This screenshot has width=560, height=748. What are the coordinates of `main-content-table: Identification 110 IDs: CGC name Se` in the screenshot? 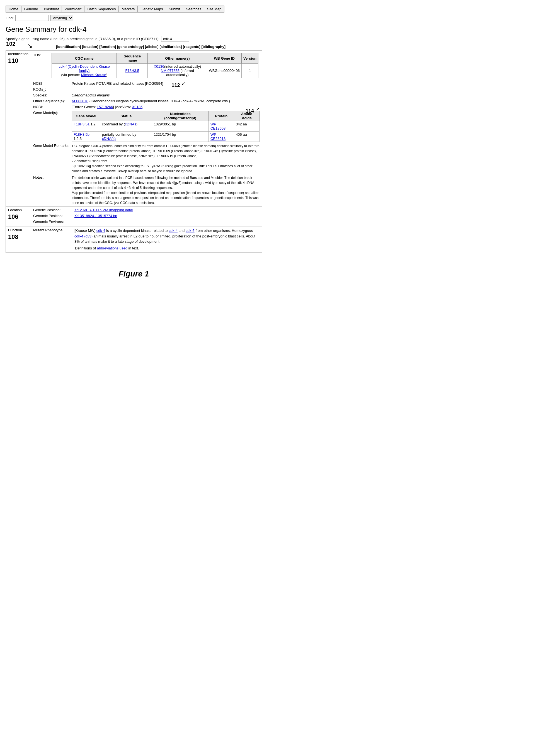 It's located at (134, 151).